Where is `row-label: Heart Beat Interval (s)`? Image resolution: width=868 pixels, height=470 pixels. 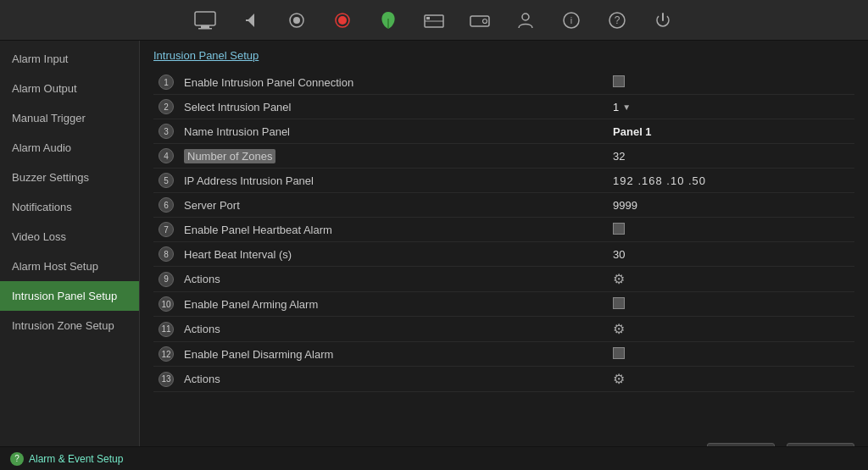
row-label: Heart Beat Interval (s) is located at coordinates (393, 254).